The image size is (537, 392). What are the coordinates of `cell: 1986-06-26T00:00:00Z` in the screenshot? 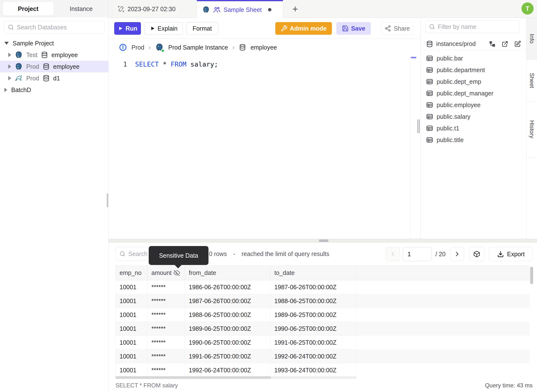 It's located at (228, 287).